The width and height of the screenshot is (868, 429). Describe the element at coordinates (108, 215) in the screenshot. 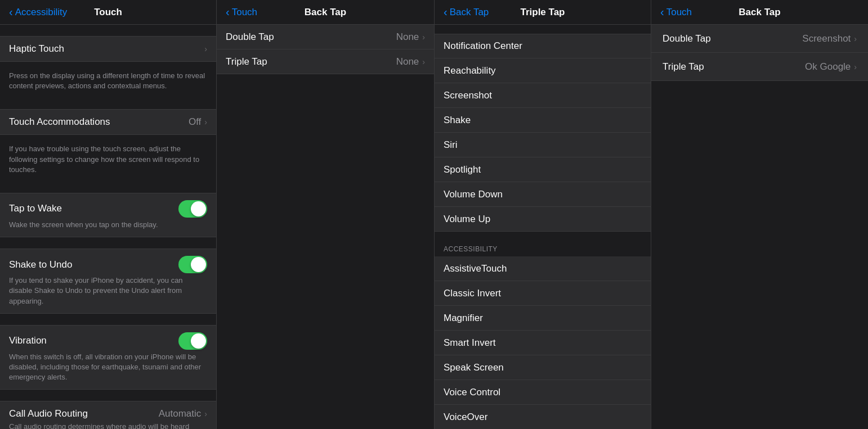

I see `tap-to-wake-item: Tap to Wake Wake the screen when you tap…` at that location.